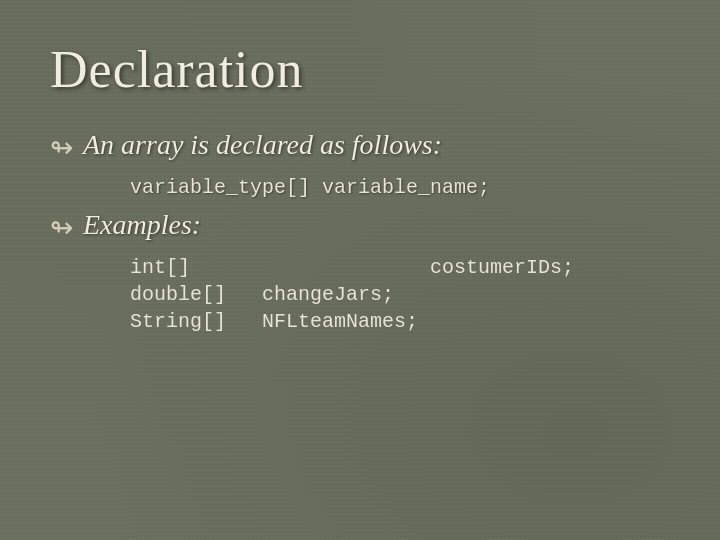 This screenshot has height=540, width=720. I want to click on slide-title: Declaration, so click(360, 70).